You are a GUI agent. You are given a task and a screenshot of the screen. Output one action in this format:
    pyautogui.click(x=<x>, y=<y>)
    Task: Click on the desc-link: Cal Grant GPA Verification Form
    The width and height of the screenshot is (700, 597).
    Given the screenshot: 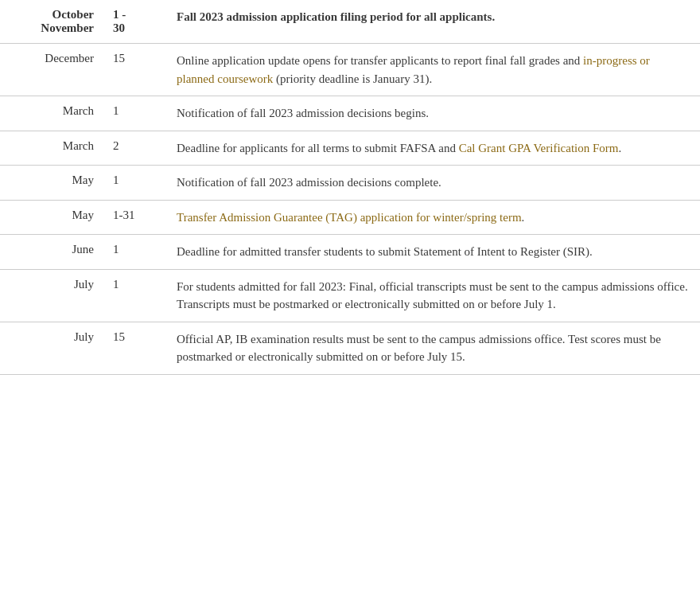 What is the action you would take?
    pyautogui.click(x=539, y=148)
    